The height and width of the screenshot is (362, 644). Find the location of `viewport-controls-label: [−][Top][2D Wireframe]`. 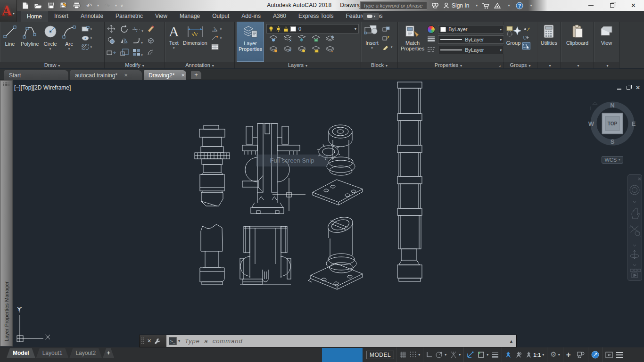

viewport-controls-label: [−][Top][2D Wireframe] is located at coordinates (42, 88).